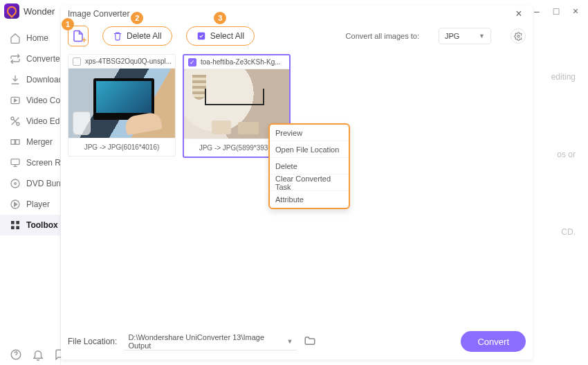  What do you see at coordinates (43, 80) in the screenshot?
I see `sidebar-item-label: Downloader` at bounding box center [43, 80].